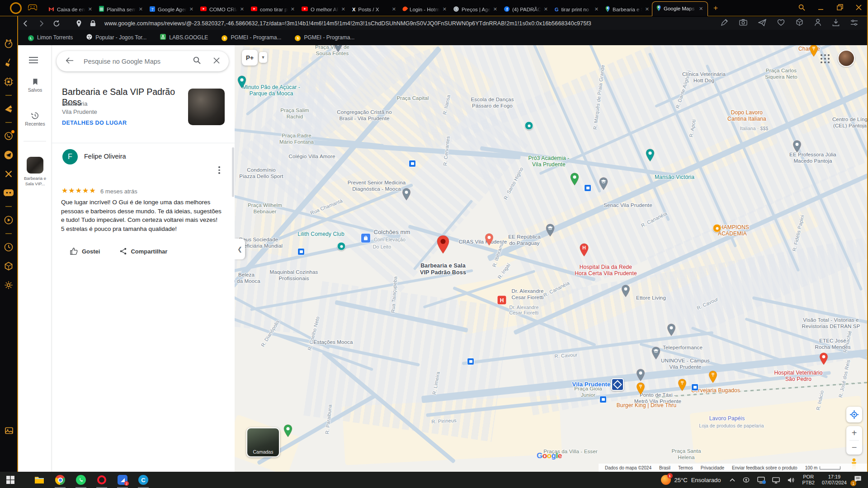 Image resolution: width=868 pixels, height=488 pixels. What do you see at coordinates (272, 9) in the screenshot?
I see `browser-tab: como tirar pr✕` at bounding box center [272, 9].